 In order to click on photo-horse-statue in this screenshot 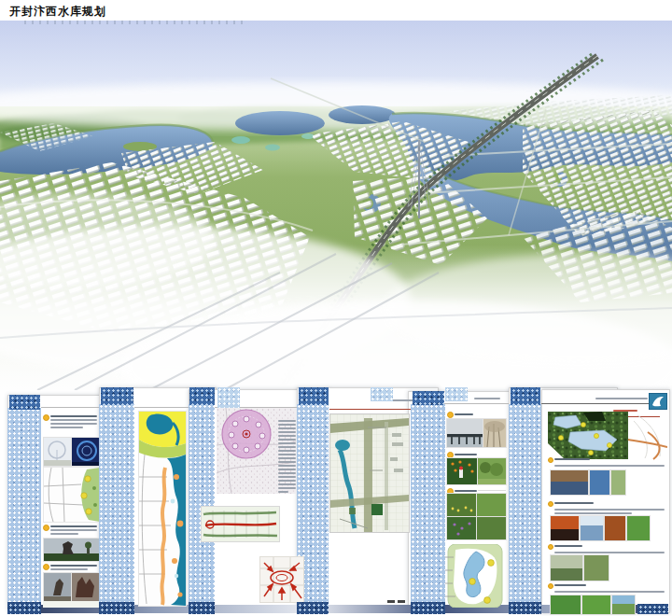, I will do `click(72, 550)`.